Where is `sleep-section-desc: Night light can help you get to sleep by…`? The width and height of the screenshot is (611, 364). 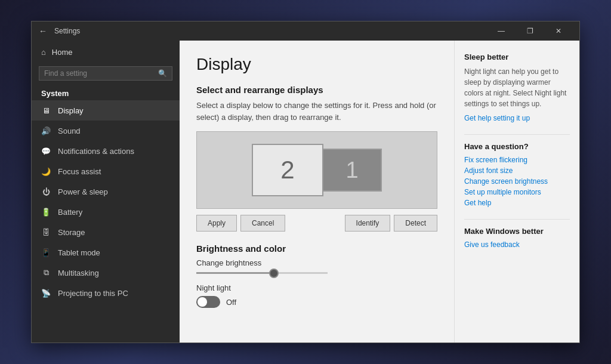
sleep-section-desc: Night light can help you get to sleep by… is located at coordinates (517, 88).